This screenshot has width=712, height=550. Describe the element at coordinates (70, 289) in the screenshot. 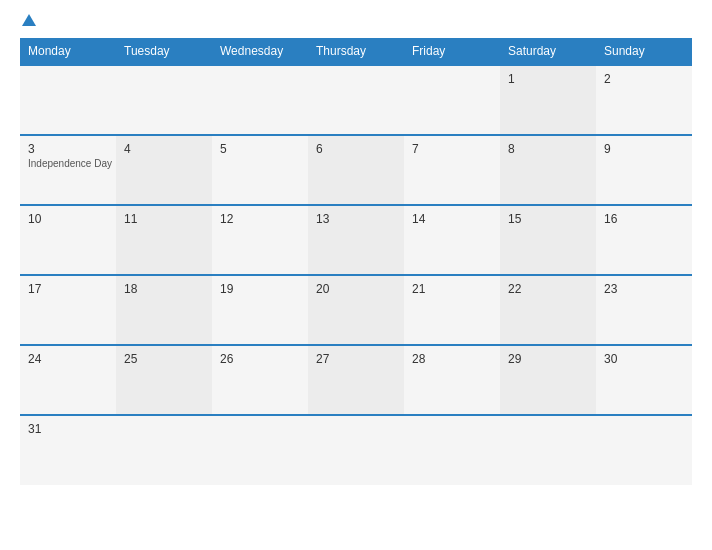

I see `day-number: 17` at that location.